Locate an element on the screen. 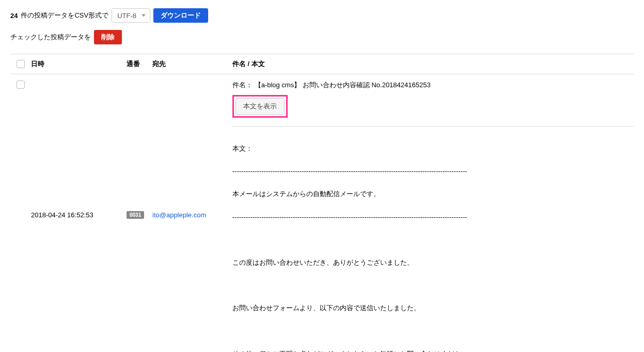 The width and height of the screenshot is (644, 352). subject-line: 件名： 【a-blog cms】 お問い合わせ内容確認 No.201842416… is located at coordinates (433, 85).